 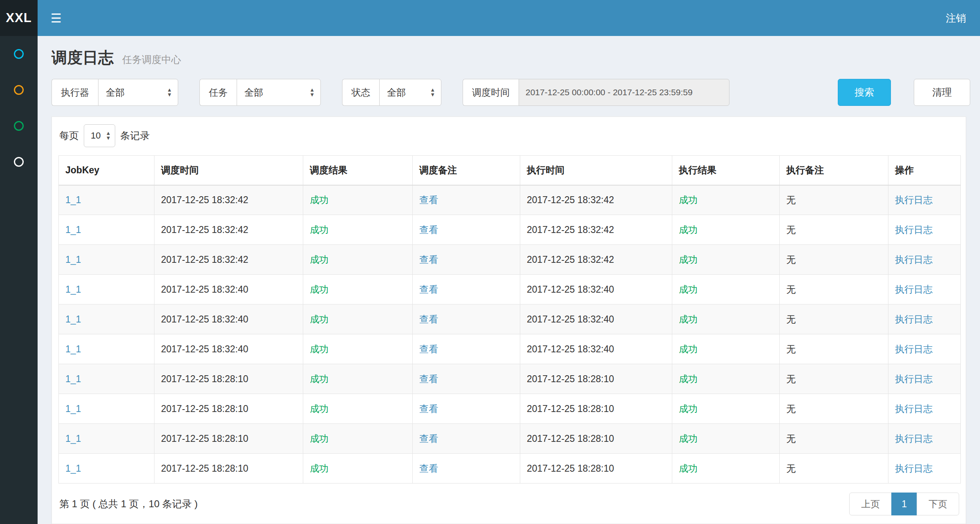 What do you see at coordinates (274, 92) in the screenshot?
I see `job-select-value: 全部` at bounding box center [274, 92].